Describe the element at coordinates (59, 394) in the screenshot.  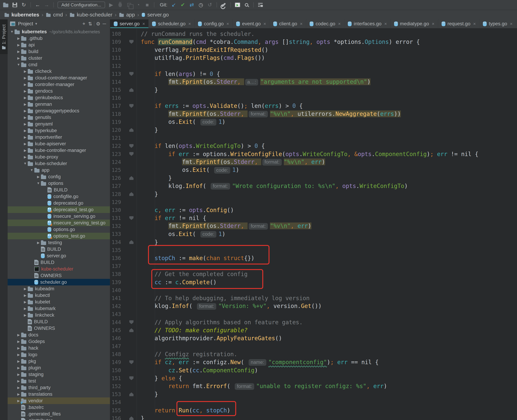
I see `tree-item-translations: ▶translations` at that location.